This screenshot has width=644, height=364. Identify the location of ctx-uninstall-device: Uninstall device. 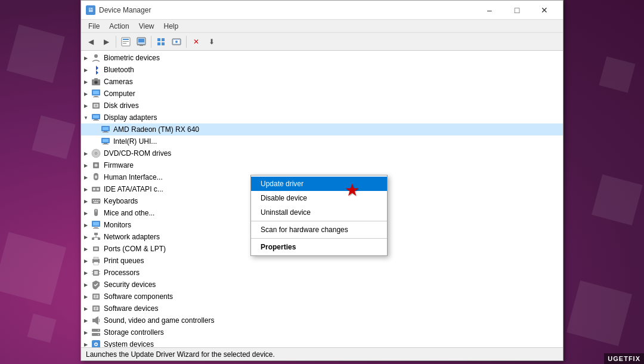
(319, 212).